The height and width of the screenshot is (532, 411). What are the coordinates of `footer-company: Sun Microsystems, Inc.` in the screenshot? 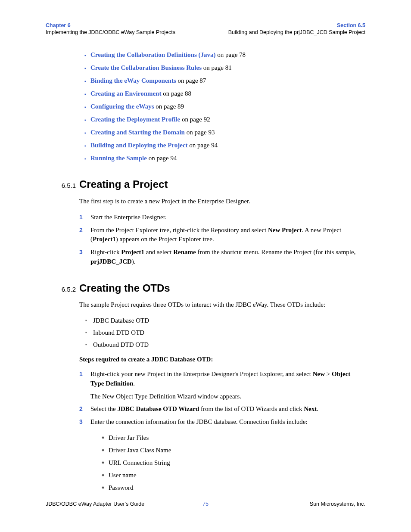 It's located at (338, 504).